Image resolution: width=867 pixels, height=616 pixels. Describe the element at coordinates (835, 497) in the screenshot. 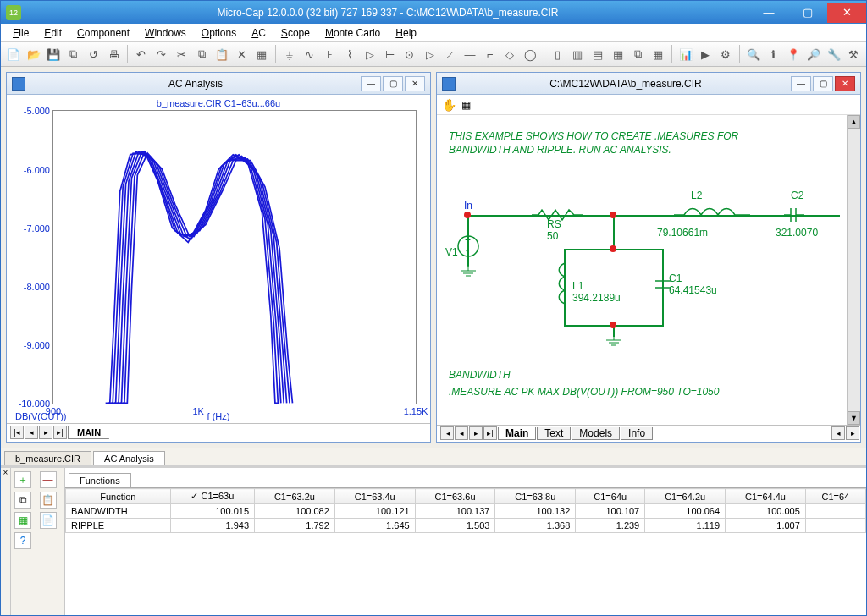

I see `col-header: C1=64` at that location.